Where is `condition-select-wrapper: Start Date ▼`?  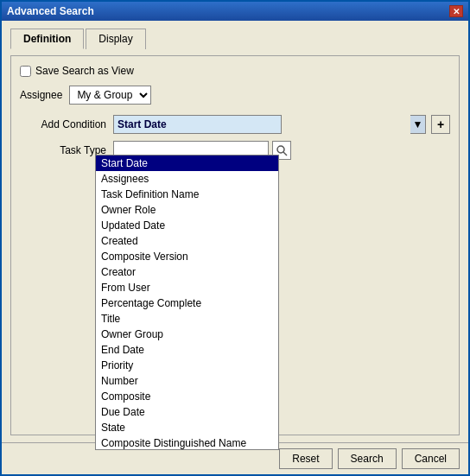
condition-select-wrapper: Start Date ▼ is located at coordinates (270, 124).